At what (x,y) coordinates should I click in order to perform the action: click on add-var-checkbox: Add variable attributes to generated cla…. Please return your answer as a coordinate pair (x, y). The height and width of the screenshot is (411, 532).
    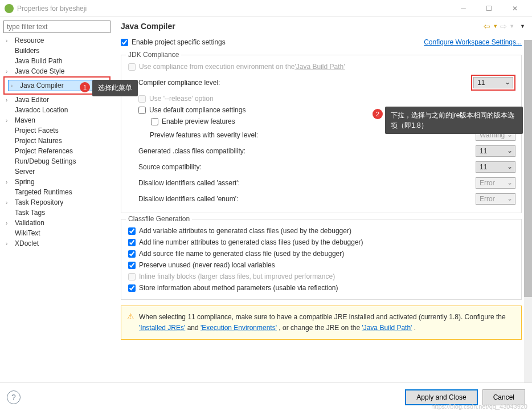
    Looking at the image, I should click on (322, 231).